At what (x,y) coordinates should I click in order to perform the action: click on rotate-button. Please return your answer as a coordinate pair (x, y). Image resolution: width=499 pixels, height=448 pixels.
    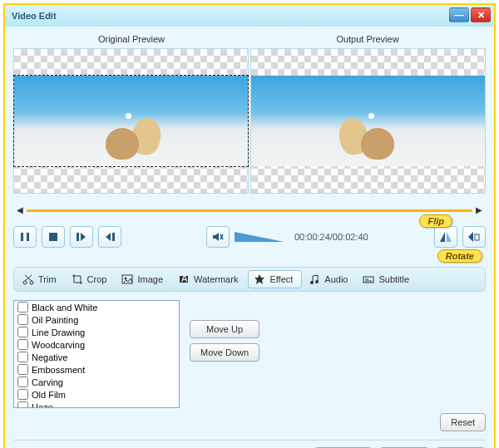
    Looking at the image, I should click on (474, 237).